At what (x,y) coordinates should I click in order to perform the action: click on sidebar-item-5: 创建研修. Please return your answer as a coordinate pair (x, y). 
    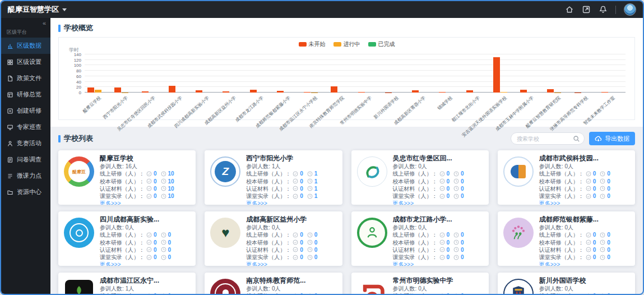
    Looking at the image, I should click on (26, 111).